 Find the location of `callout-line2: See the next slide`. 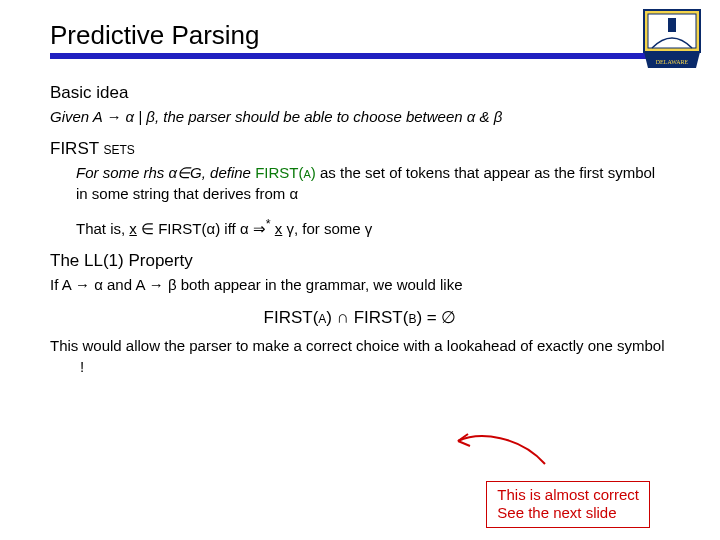

callout-line2: See the next slide is located at coordinates (568, 514).